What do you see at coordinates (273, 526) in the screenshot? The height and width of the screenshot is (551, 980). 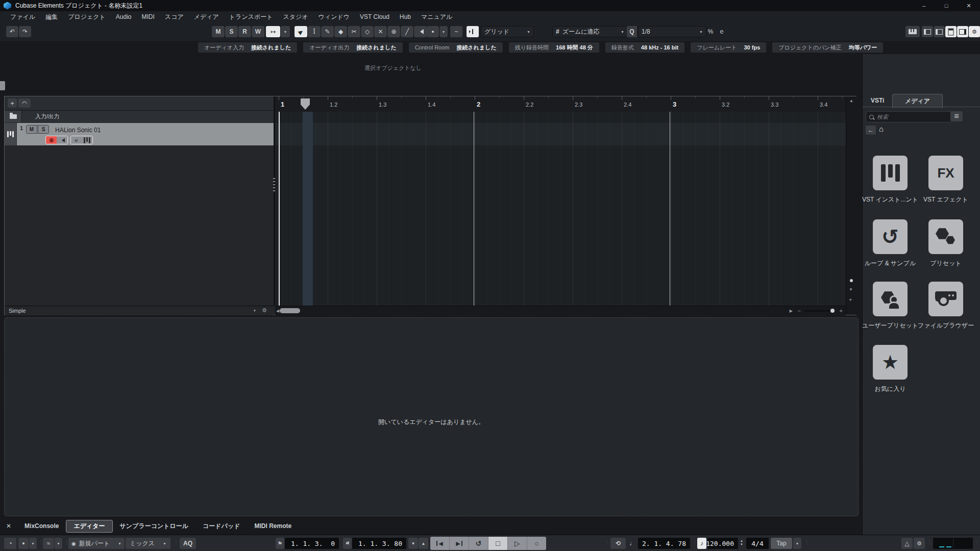 I see `tab-midi-remote: MIDI Remote` at bounding box center [273, 526].